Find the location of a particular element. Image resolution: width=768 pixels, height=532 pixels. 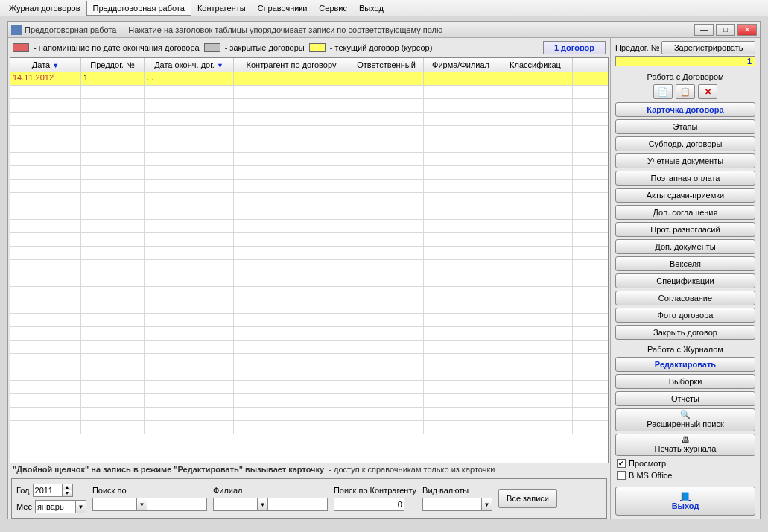

col-contragent: Контрагент по договору is located at coordinates (292, 65).